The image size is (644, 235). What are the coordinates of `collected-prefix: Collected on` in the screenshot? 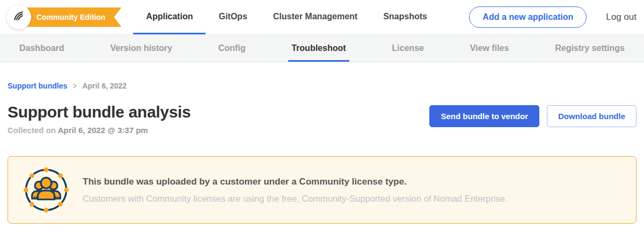 It's located at (32, 130).